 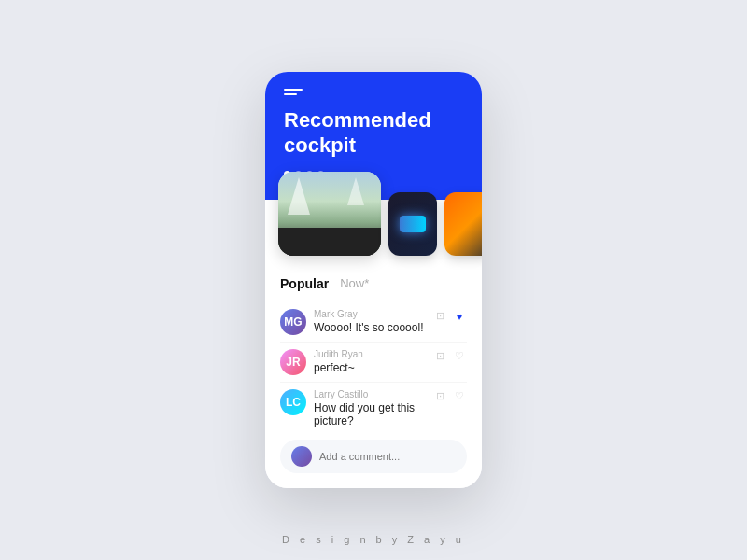 I want to click on comment-name-2: Judith Ryan, so click(x=372, y=355).